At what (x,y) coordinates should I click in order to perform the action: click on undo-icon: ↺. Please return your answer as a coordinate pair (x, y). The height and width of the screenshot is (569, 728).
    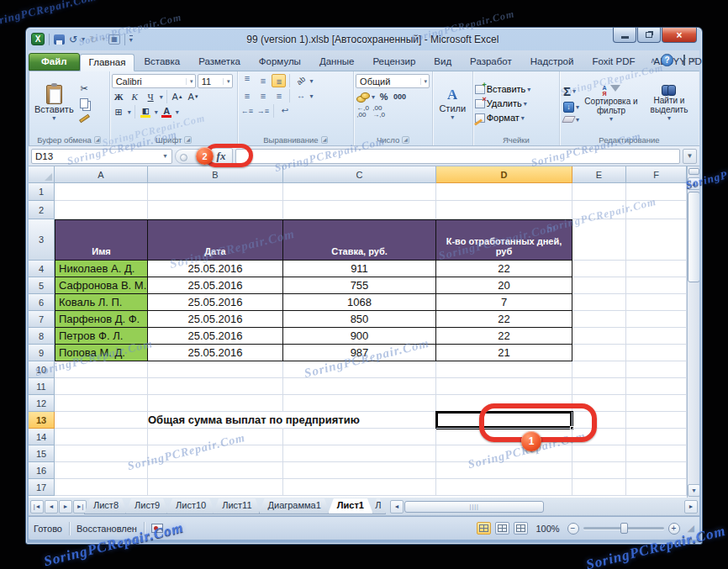
    Looking at the image, I should click on (73, 40).